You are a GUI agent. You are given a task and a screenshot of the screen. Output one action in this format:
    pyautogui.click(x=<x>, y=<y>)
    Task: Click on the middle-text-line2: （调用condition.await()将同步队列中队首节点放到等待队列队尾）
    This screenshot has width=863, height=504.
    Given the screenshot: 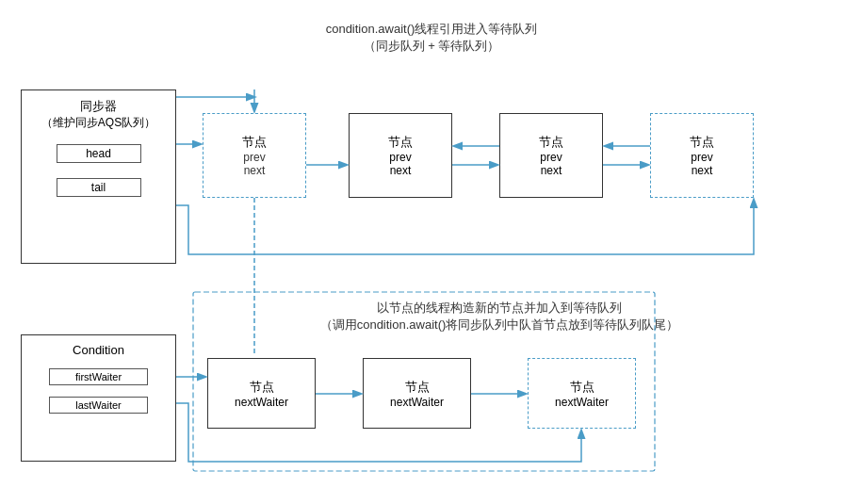 What is the action you would take?
    pyautogui.click(x=499, y=325)
    